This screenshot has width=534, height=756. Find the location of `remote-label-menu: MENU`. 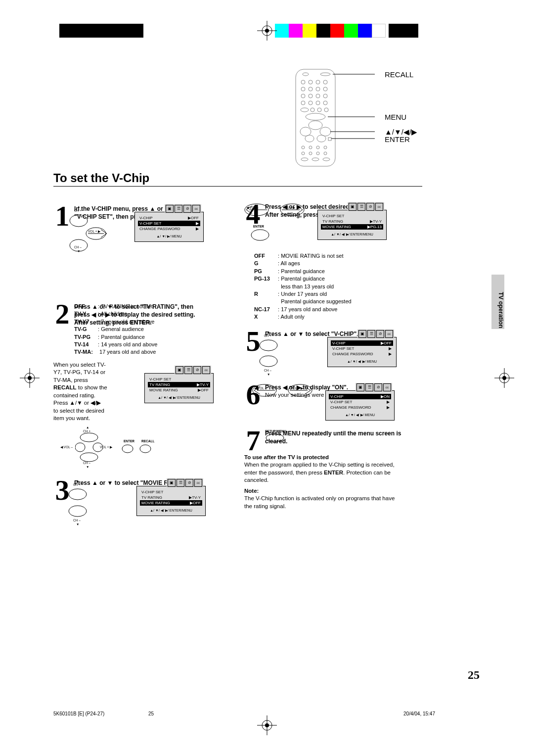

remote-label-menu: MENU is located at coordinates (396, 117).